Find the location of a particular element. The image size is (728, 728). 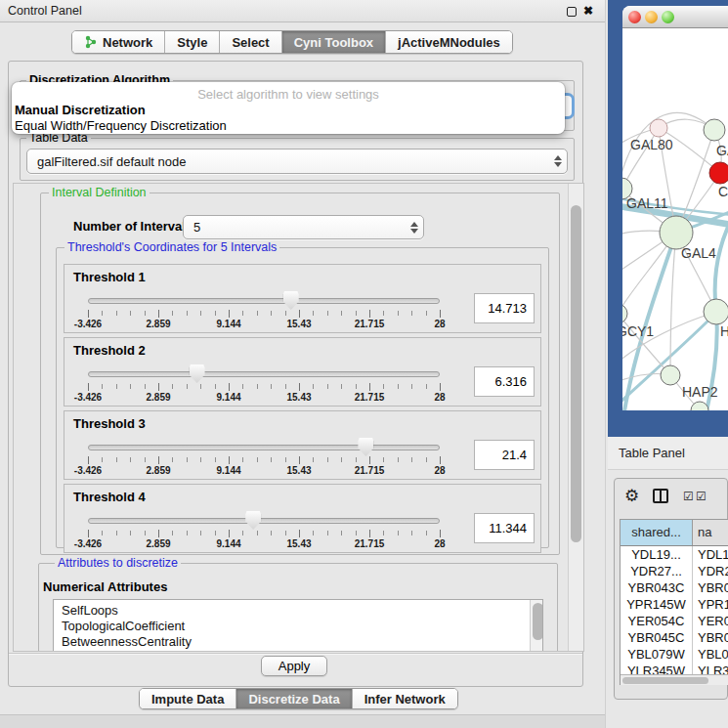

table-body: YDL19...YDL1 YDR27...YDR2 YBR043CYBR0 YP… is located at coordinates (674, 612).